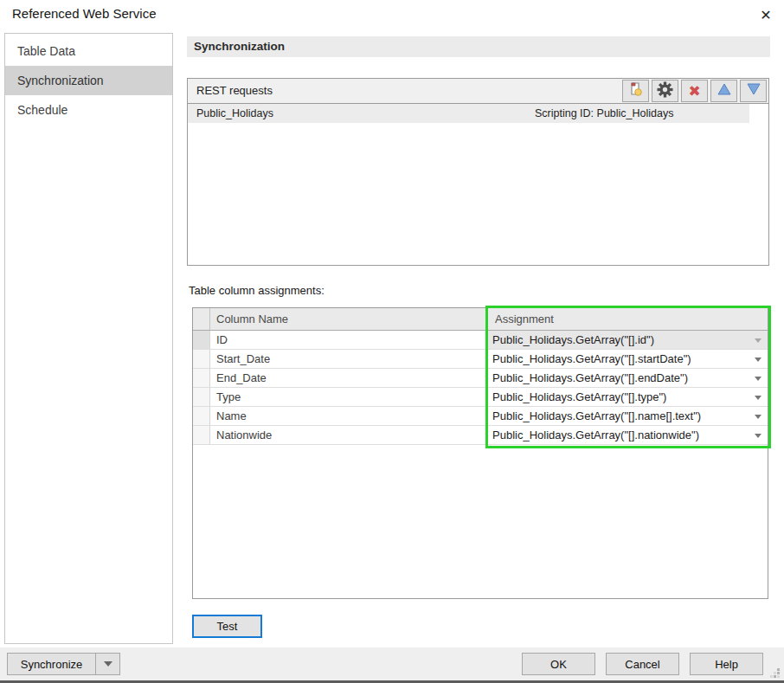  I want to click on grid-corner-gutter, so click(202, 319).